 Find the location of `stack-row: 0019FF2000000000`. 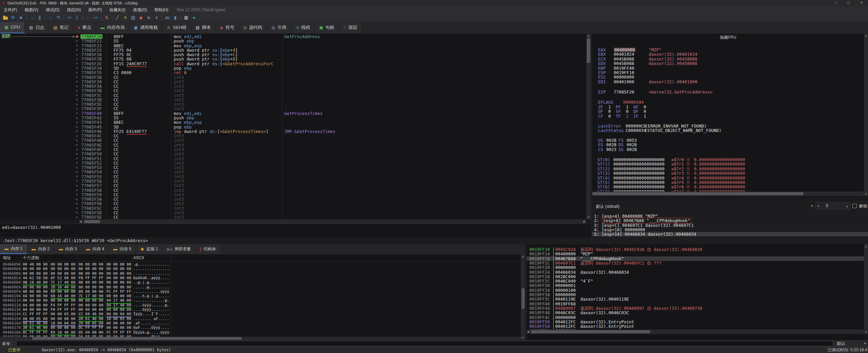

stack-row: 0019FF2000000000 is located at coordinates (696, 267).